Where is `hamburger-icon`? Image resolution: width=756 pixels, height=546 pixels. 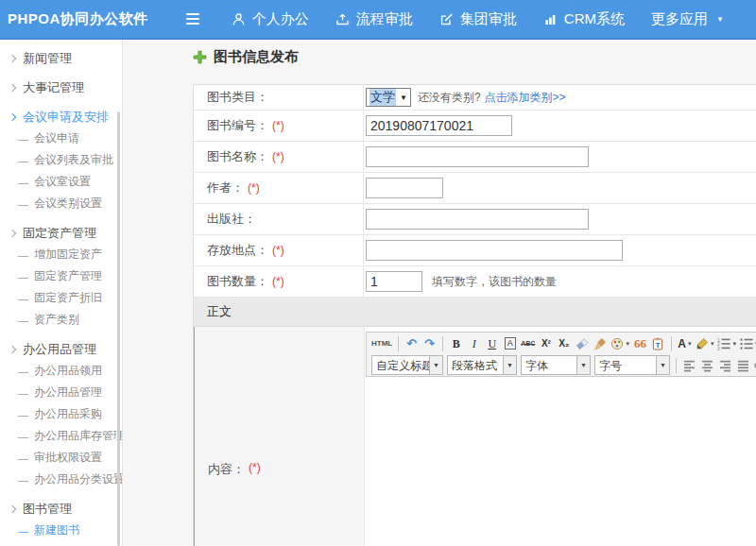
hamburger-icon is located at coordinates (193, 14).